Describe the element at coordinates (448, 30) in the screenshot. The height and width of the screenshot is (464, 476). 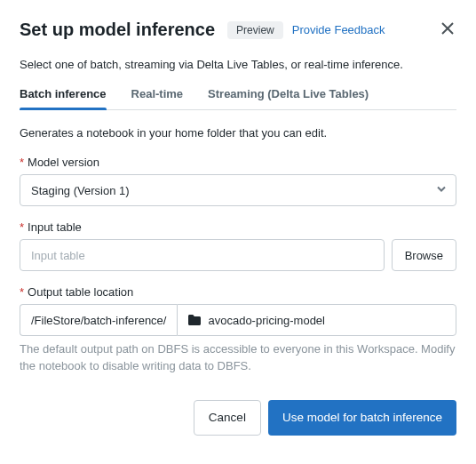
I see `close-icon` at that location.